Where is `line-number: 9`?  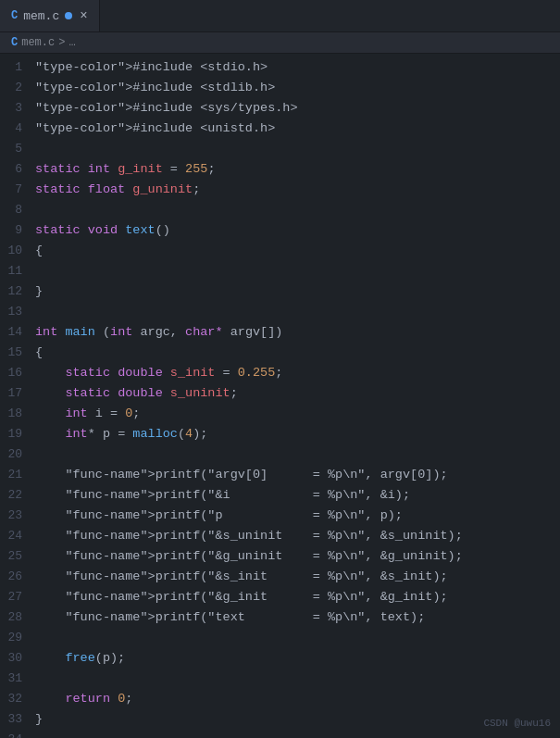
line-number: 9 is located at coordinates (11, 231).